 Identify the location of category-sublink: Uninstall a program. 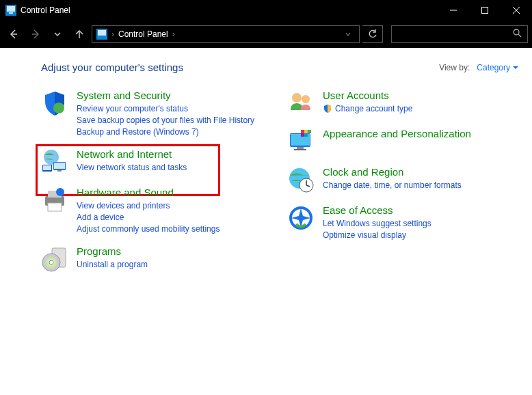
(112, 264).